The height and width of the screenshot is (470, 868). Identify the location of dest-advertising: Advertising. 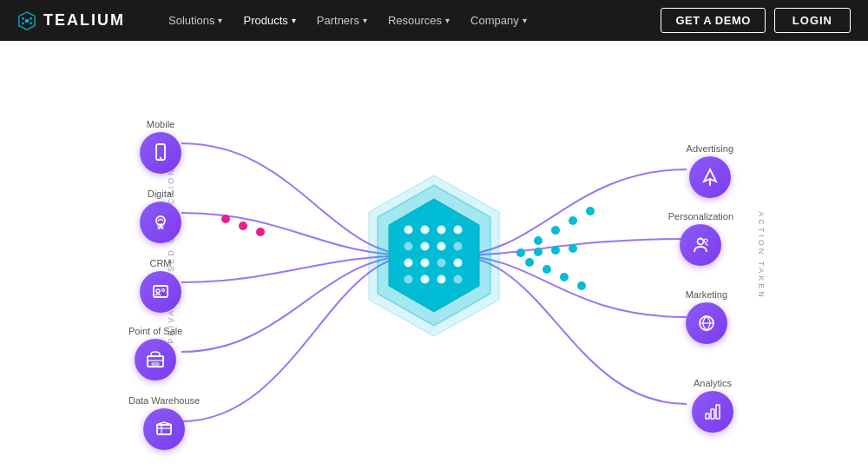
(710, 170).